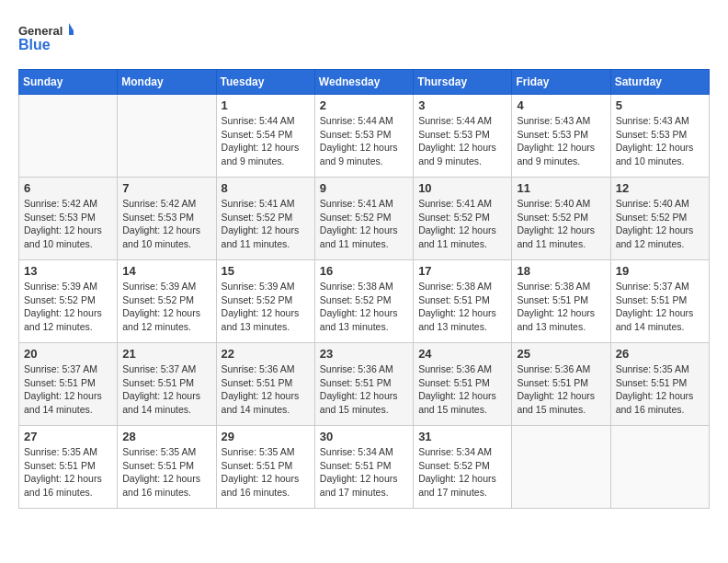 The image size is (728, 563). I want to click on weekday-header-monday: Monday, so click(167, 83).